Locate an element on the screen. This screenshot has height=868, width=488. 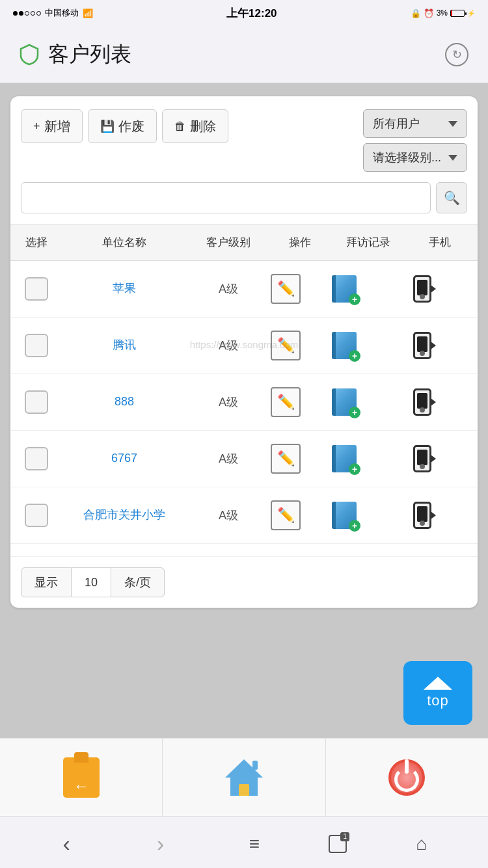
search-input is located at coordinates (226, 198).